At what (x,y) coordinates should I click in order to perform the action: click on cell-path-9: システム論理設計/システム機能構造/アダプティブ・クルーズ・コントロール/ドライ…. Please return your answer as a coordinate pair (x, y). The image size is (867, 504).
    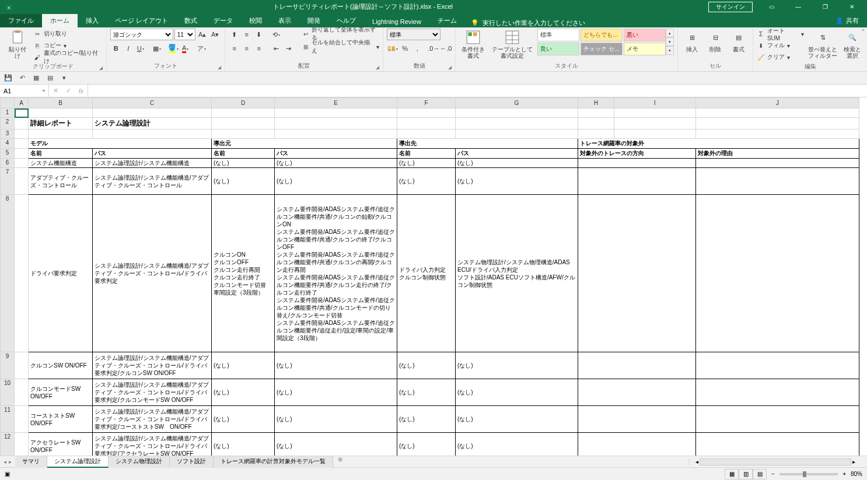
    Looking at the image, I should click on (152, 366).